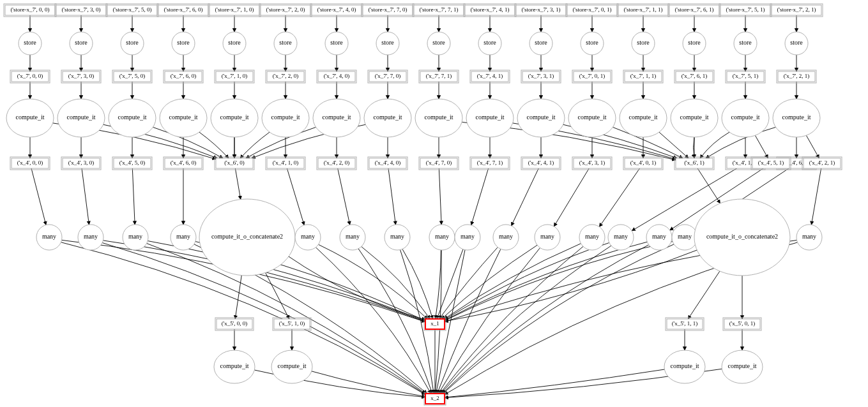 This screenshot has height=407, width=868. What do you see at coordinates (439, 77) in the screenshot?
I see `x7-node: ('x_7', 7, 1)` at bounding box center [439, 77].